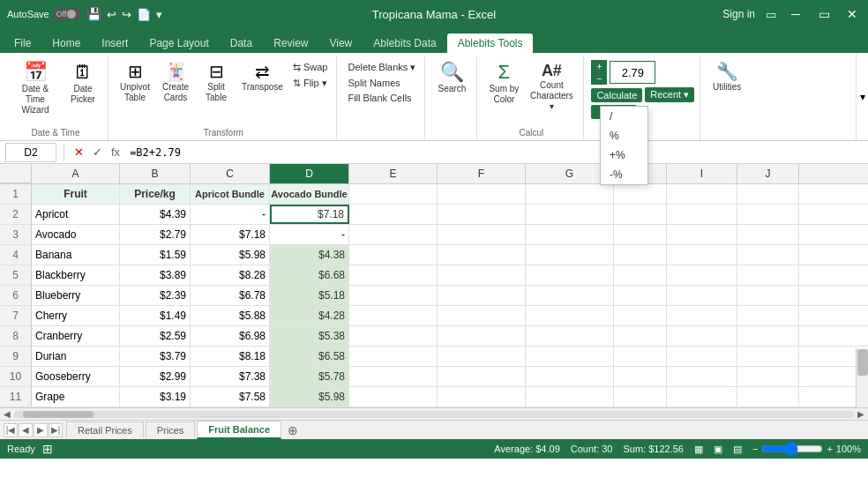 The width and height of the screenshot is (868, 500). I want to click on cell-g10, so click(570, 377).